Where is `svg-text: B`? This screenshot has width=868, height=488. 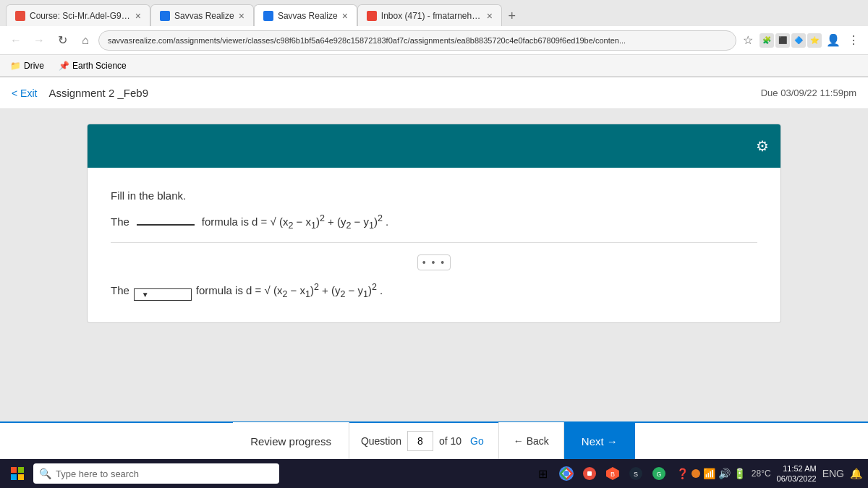 svg-text: B is located at coordinates (613, 474).